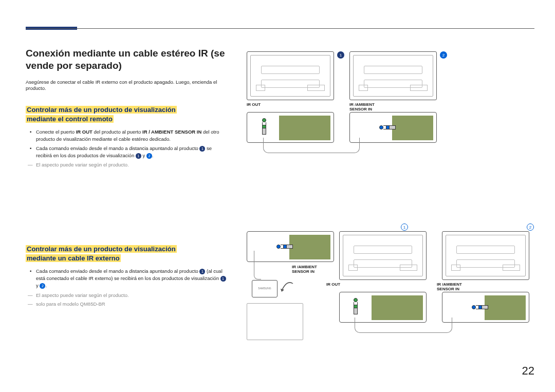 The height and width of the screenshot is (392, 555). What do you see at coordinates (70, 119) in the screenshot?
I see `highlighted-text: mediante el control remoto` at bounding box center [70, 119].